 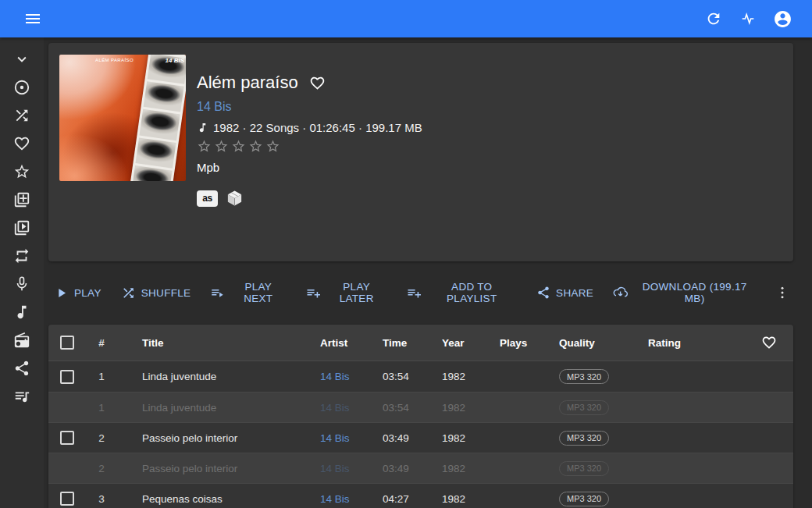 I want to click on col-header-year: Year, so click(x=458, y=343).